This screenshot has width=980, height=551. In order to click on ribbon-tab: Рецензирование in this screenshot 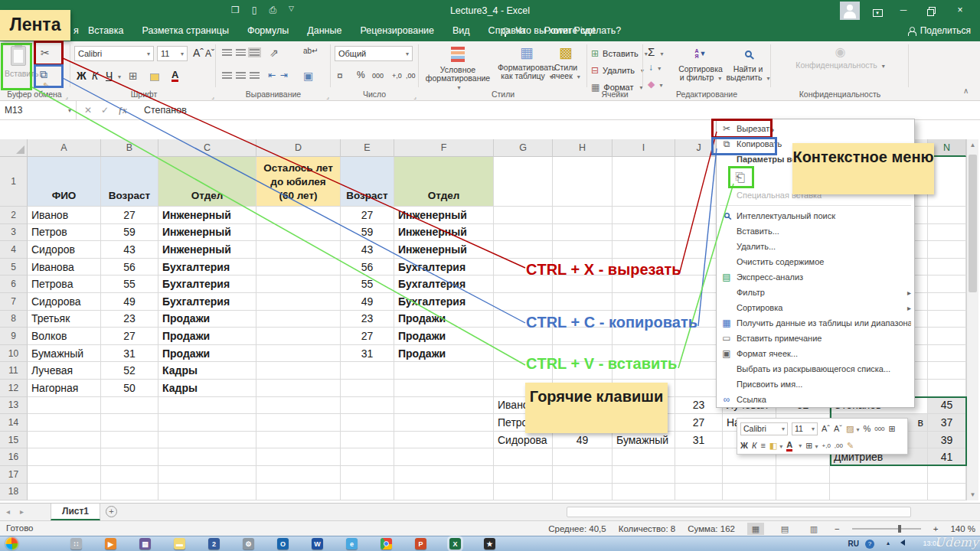, I will do `click(397, 31)`.